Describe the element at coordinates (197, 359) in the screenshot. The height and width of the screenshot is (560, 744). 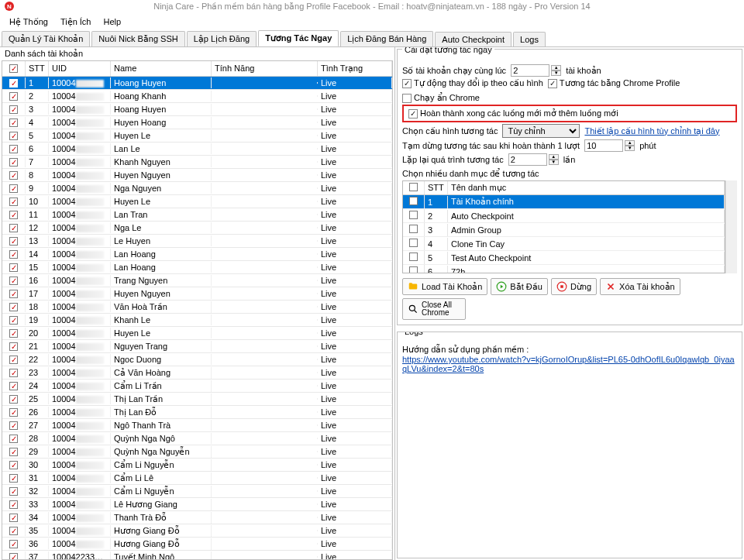
I see `account-row: 2210004Ngoc DuongLive` at that location.